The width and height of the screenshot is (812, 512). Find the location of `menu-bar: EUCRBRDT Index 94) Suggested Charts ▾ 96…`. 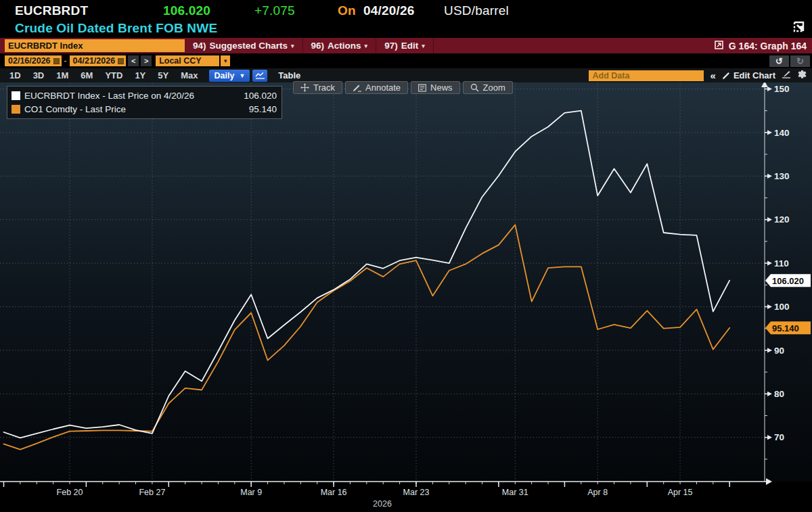

menu-bar: EUCRBRDT Index 94) Suggested Charts ▾ 96… is located at coordinates (406, 46).